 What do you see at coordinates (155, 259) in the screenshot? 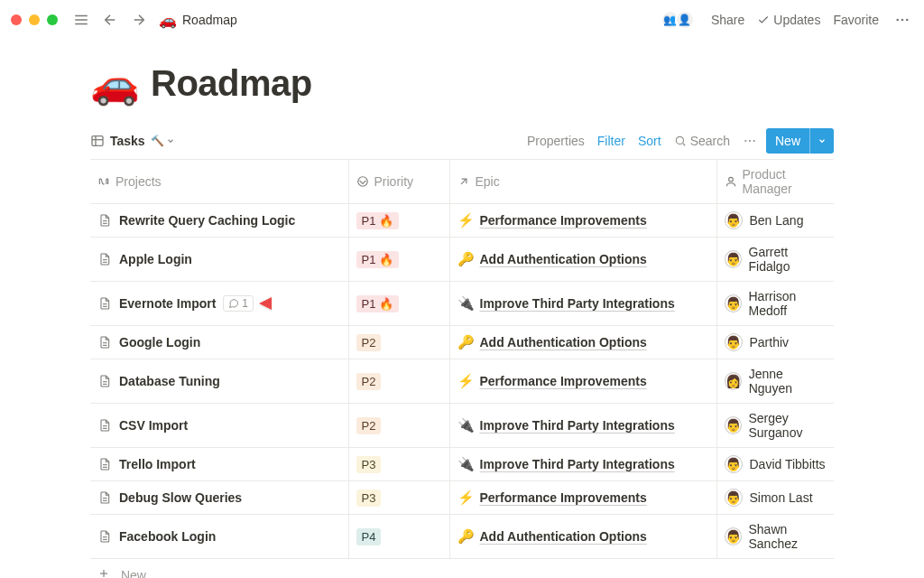
I see `project-title: Apple Login` at bounding box center [155, 259].